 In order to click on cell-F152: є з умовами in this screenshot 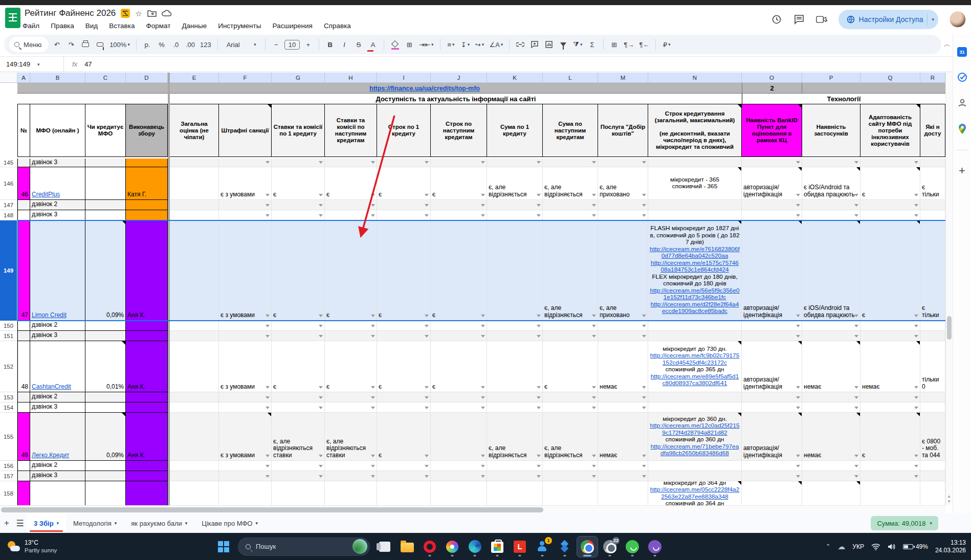, I will do `click(246, 367)`.